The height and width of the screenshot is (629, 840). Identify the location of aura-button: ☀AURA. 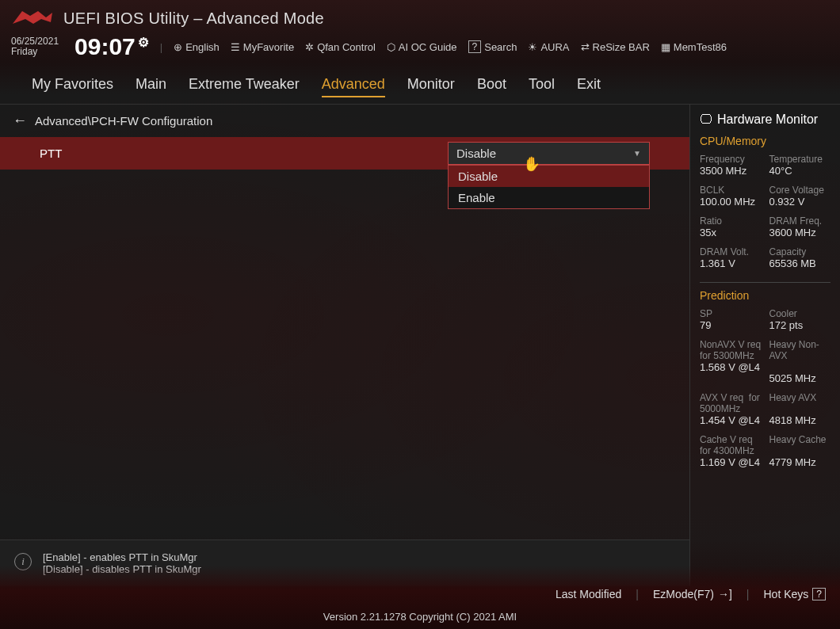
(548, 48).